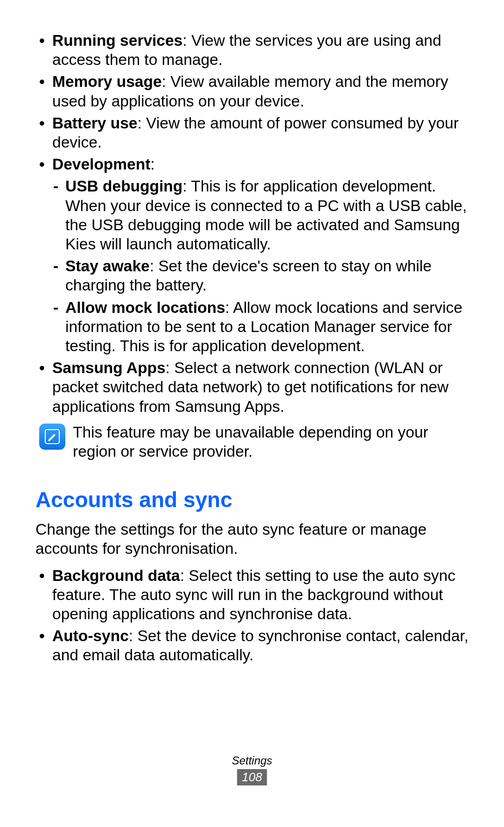 The height and width of the screenshot is (827, 504). What do you see at coordinates (116, 575) in the screenshot?
I see `bullet-title: Background data` at bounding box center [116, 575].